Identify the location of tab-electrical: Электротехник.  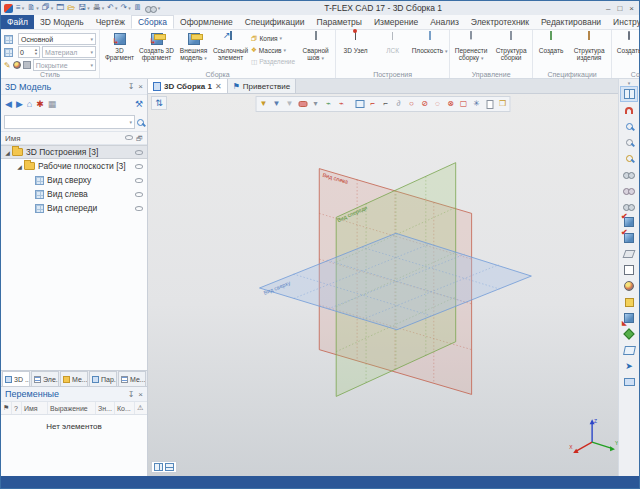
(500, 22).